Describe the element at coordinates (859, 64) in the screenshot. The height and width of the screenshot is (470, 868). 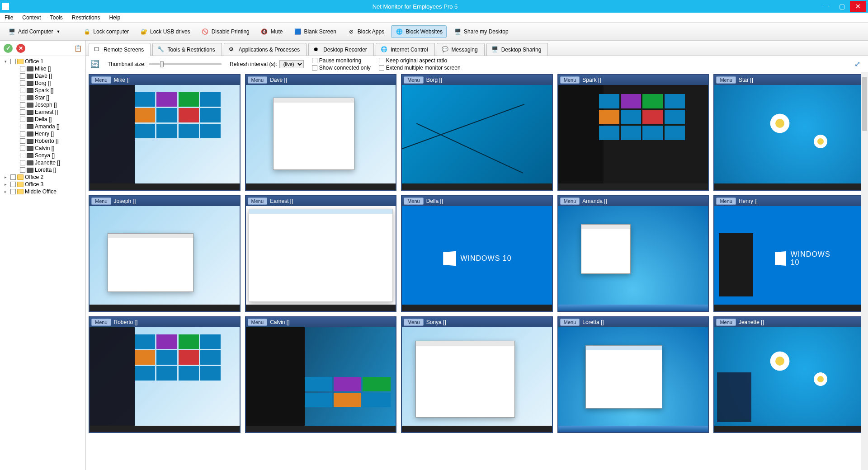
I see `fullscreen-icon: ⤢` at that location.